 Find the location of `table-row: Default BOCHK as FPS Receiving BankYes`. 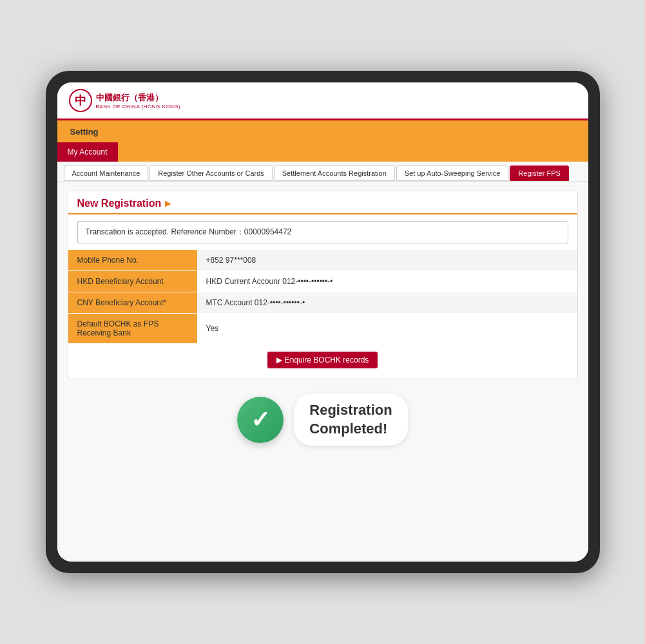

table-row: Default BOCHK as FPS Receiving BankYes is located at coordinates (323, 328).